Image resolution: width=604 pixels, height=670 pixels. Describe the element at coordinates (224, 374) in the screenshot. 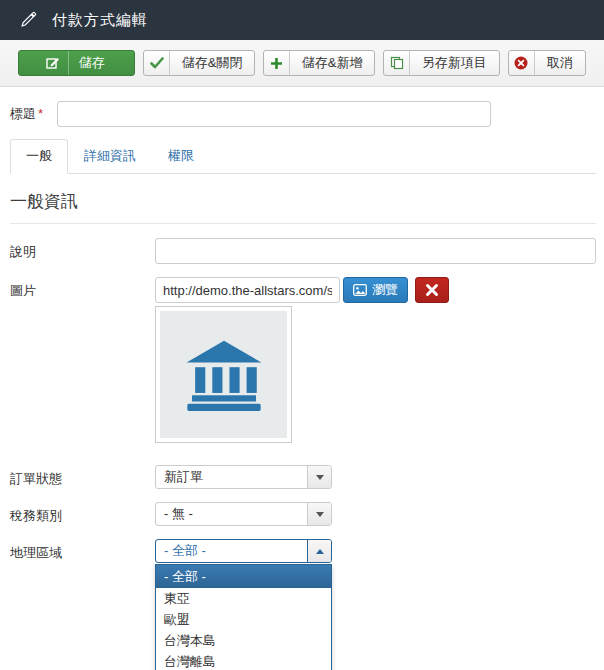

I see `image-preview-frame` at that location.